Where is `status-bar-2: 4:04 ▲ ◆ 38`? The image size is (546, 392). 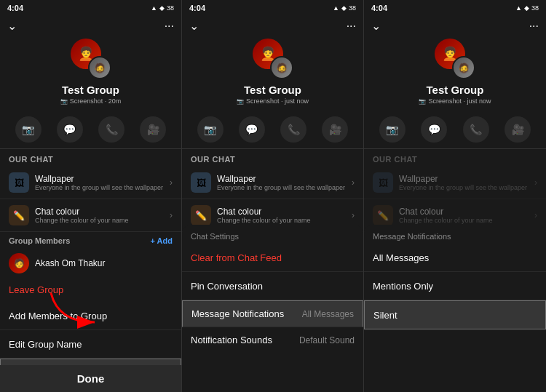 status-bar-2: 4:04 ▲ ◆ 38 is located at coordinates (272, 8).